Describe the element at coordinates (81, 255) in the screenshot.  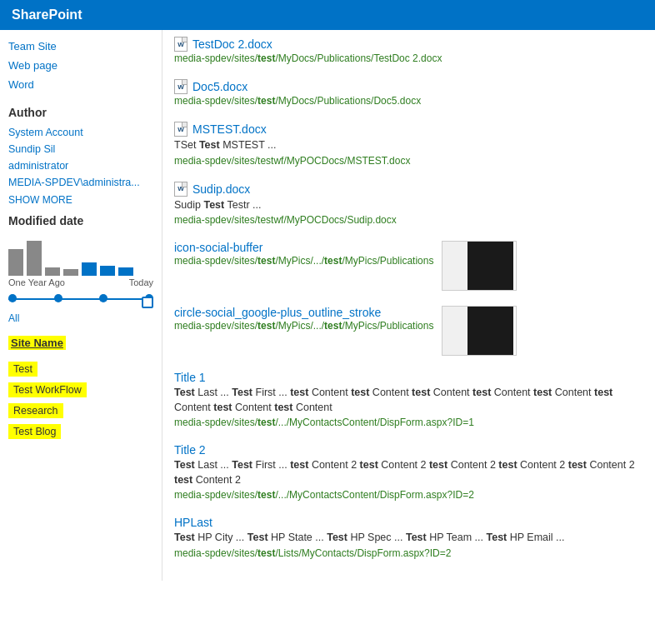
I see `date-chart` at that location.